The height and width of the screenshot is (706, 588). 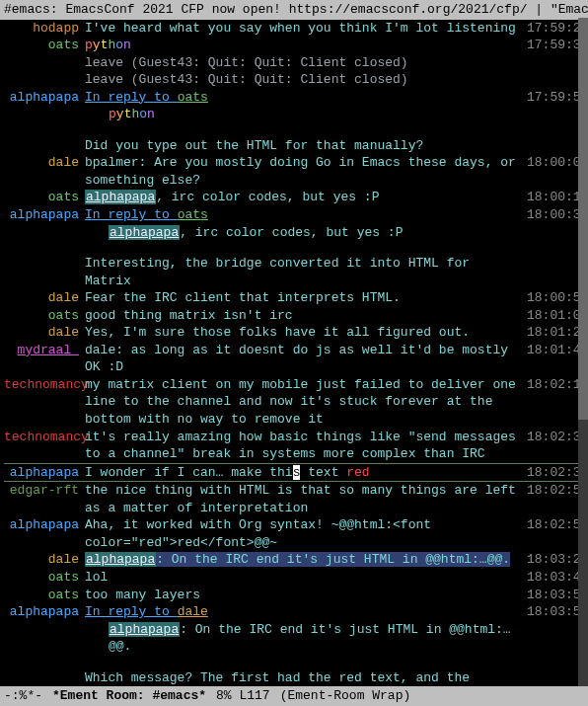 What do you see at coordinates (555, 351) in the screenshot?
I see `timestamp: 18:01:44` at bounding box center [555, 351].